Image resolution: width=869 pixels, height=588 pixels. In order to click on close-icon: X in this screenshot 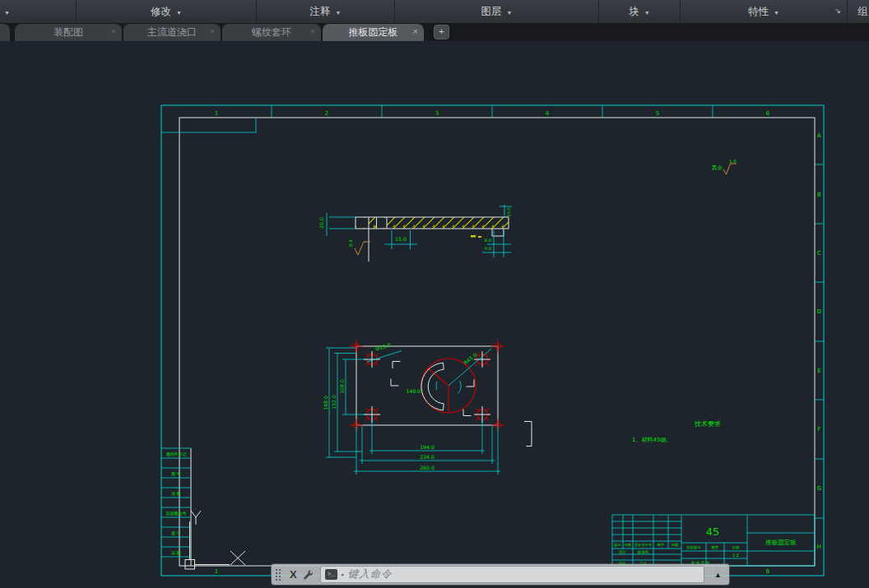, I will do `click(293, 574)`.